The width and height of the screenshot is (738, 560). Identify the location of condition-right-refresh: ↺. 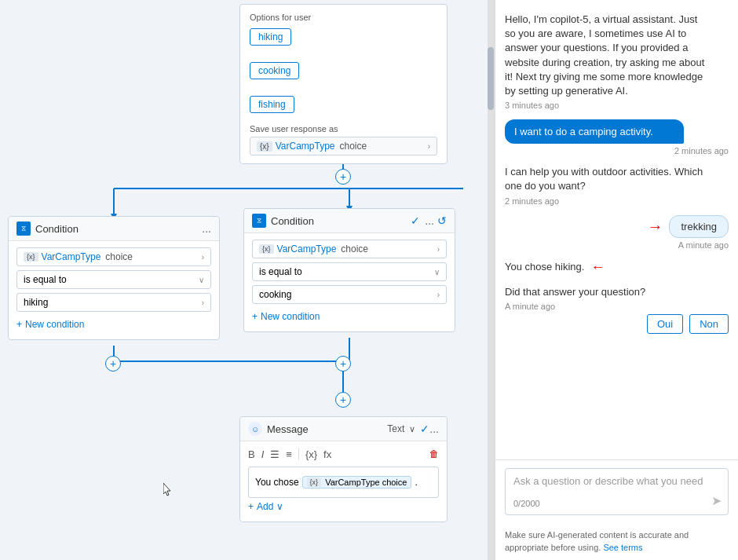
(442, 221).